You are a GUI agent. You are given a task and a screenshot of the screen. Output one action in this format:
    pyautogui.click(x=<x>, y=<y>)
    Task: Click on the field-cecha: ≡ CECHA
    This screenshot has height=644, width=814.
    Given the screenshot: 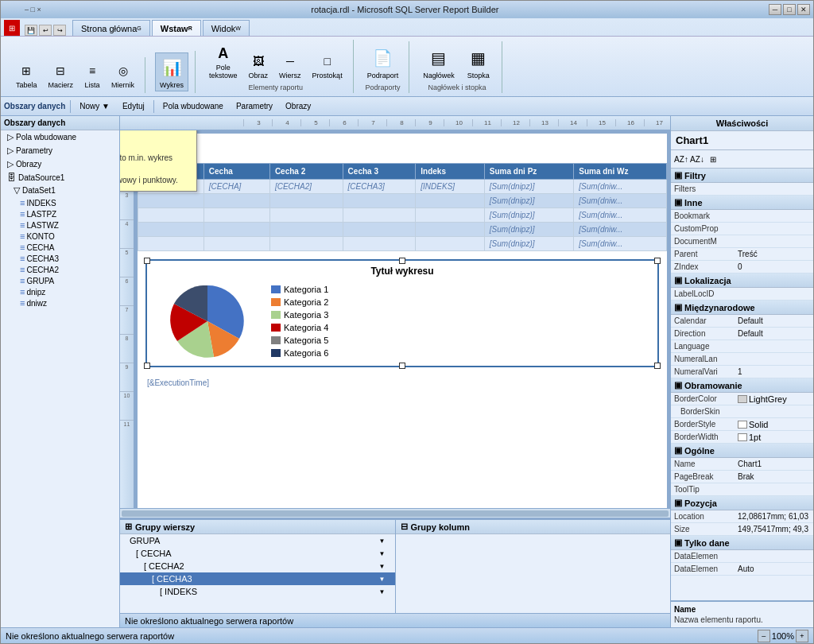 What is the action you would take?
    pyautogui.click(x=60, y=247)
    